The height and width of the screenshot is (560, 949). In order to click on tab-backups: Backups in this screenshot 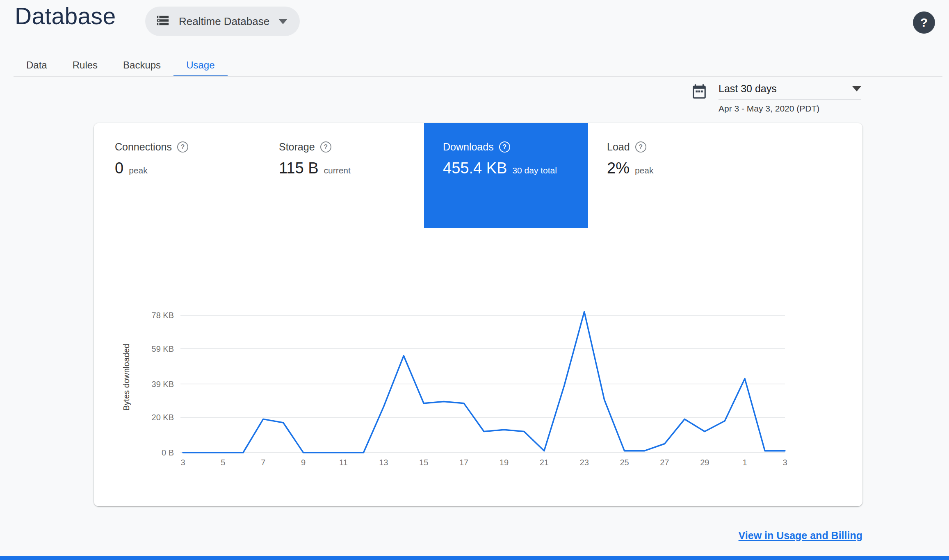, I will do `click(142, 66)`.